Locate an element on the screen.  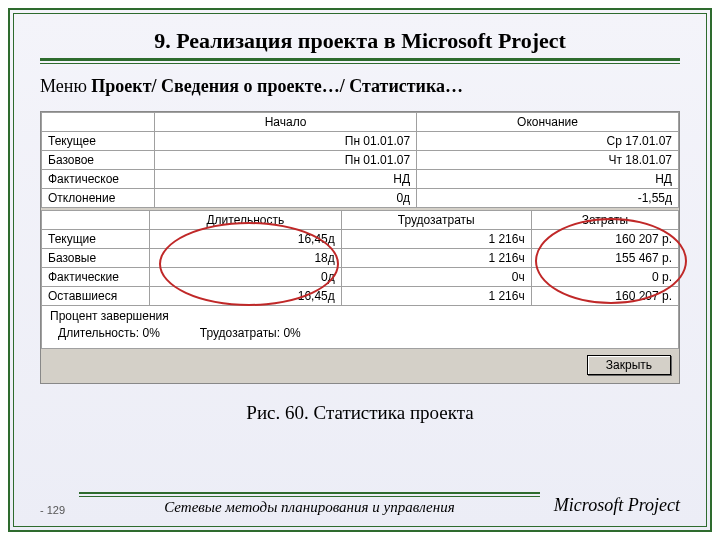
table-row: Фактическое НД НД is located at coordinates (360, 180).